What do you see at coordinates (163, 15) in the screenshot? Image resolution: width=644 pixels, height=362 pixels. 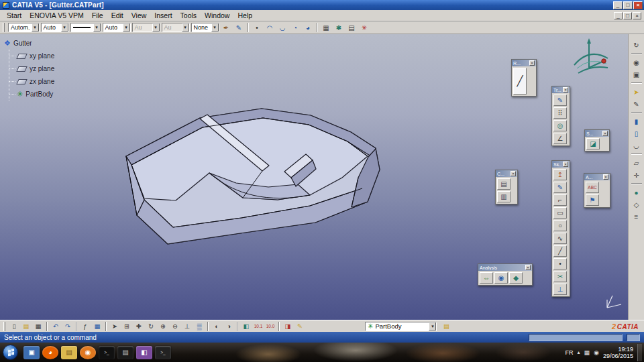 I see `menu-insert: Insert` at bounding box center [163, 15].